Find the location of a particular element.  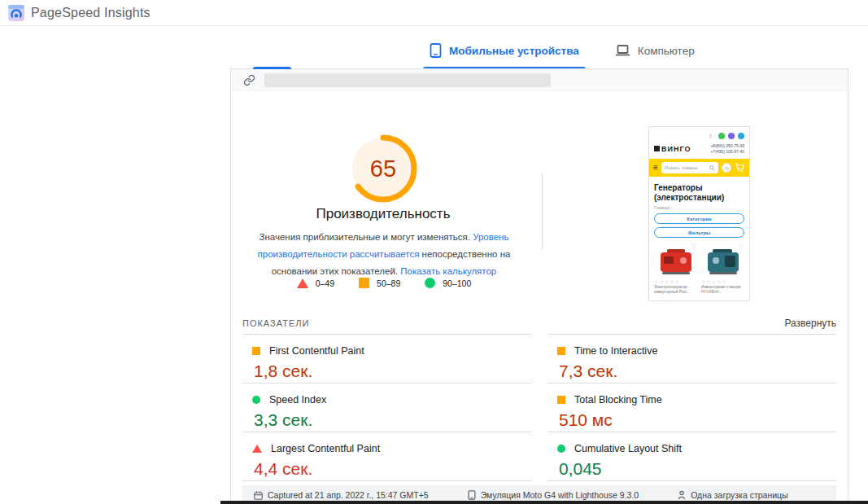

metrics-title: ПОКАЗАТЕЛИ is located at coordinates (276, 323).